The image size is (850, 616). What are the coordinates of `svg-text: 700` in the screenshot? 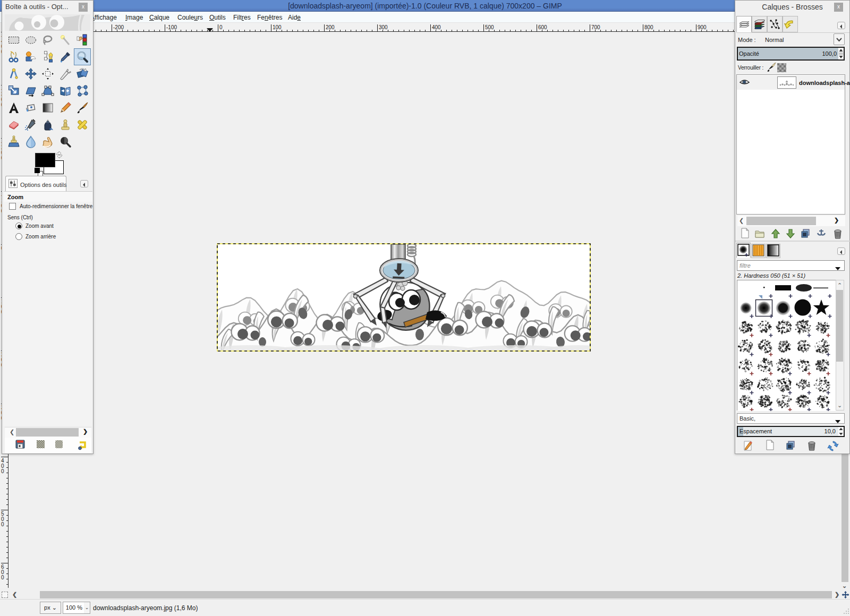 It's located at (596, 28).